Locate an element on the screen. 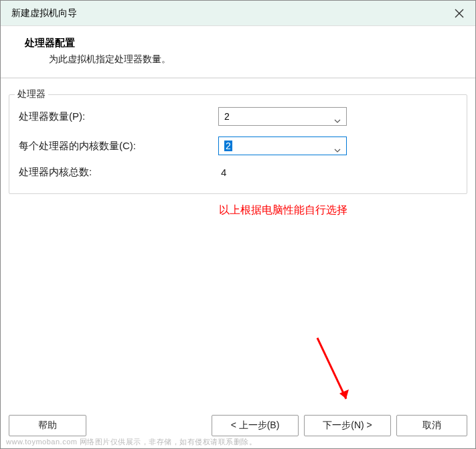 Image resolution: width=476 pixels, height=449 pixels. processor-count-row: 处理器数量(P): 2 is located at coordinates (238, 116).